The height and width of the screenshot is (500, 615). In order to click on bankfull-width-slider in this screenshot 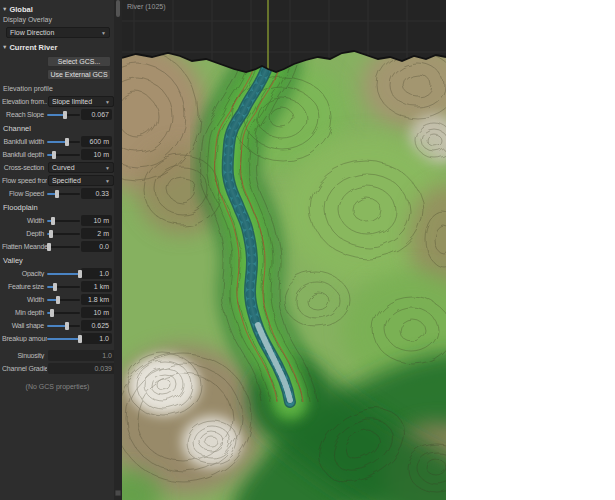, I will do `click(64, 142)`.